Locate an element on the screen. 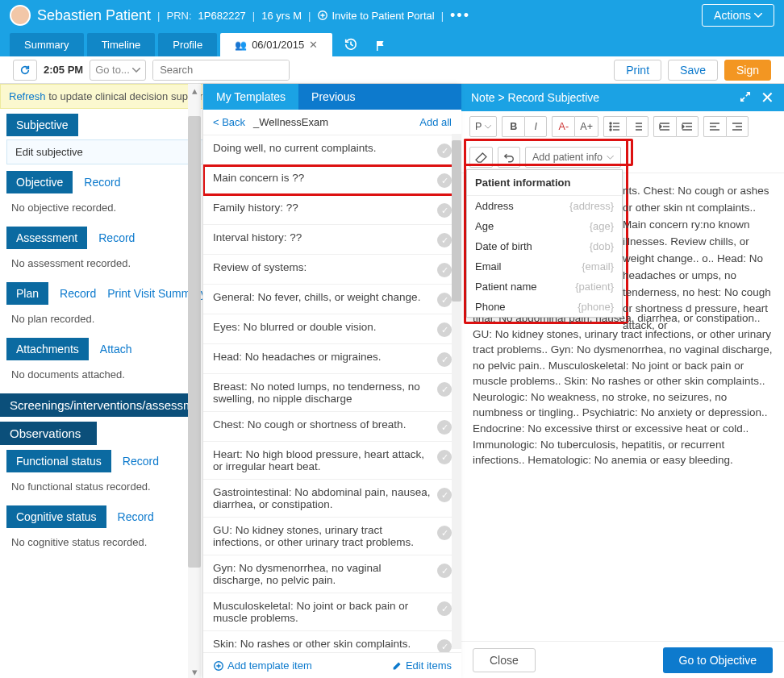 This screenshot has height=678, width=784. plan-record-link: Record is located at coordinates (77, 293).